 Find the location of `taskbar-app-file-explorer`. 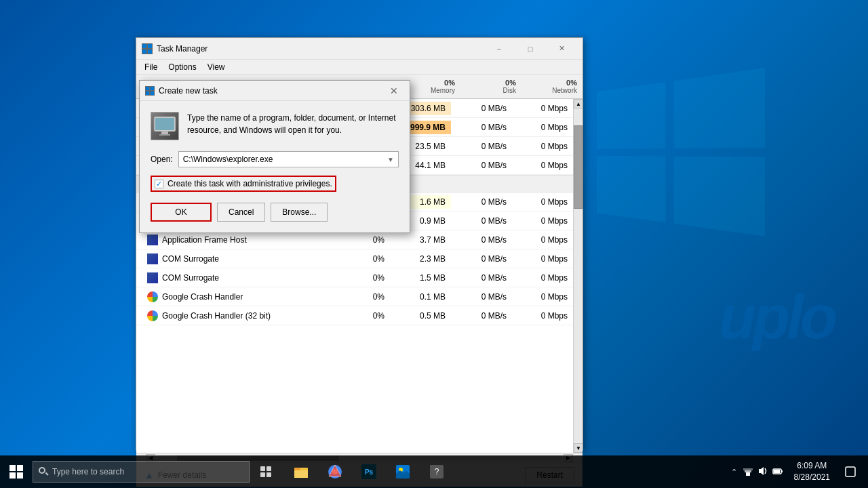

taskbar-app-file-explorer is located at coordinates (301, 472).